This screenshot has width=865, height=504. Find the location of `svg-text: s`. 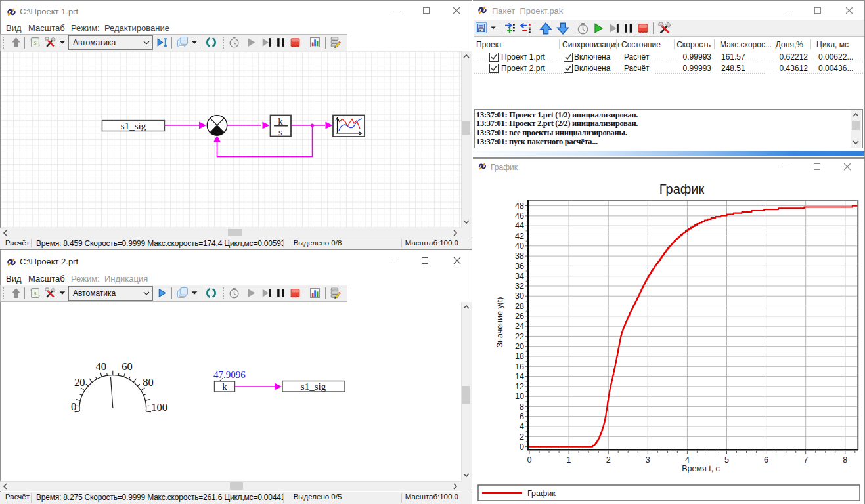

svg-text: s is located at coordinates (280, 132).